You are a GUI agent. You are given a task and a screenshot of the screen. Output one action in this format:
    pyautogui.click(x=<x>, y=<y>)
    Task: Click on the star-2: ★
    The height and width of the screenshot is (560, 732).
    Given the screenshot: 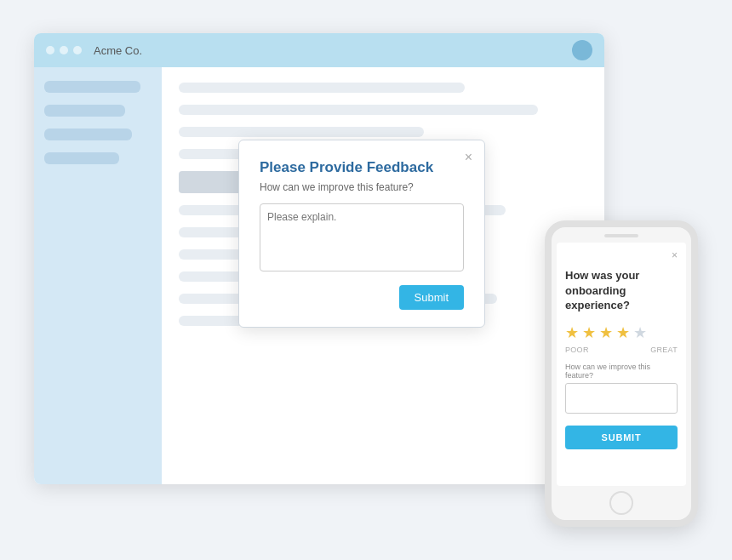 What is the action you would take?
    pyautogui.click(x=589, y=333)
    